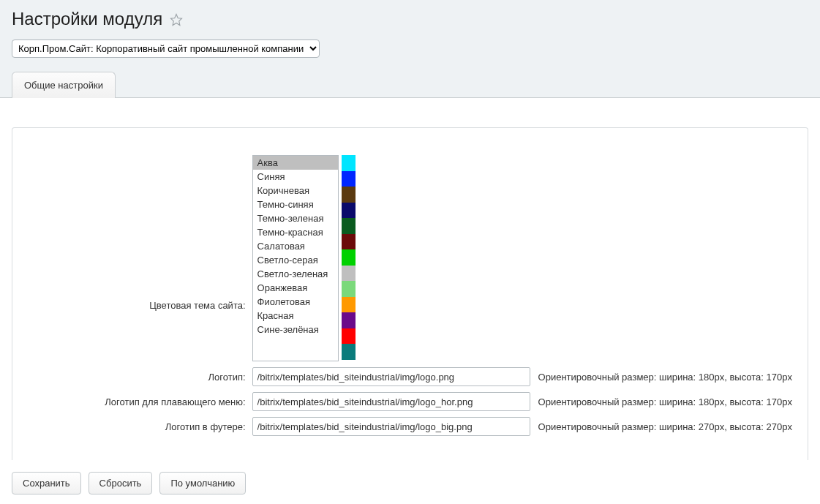  Describe the element at coordinates (296, 329) in the screenshot. I see `theme-option: Сине-зелёная` at that location.